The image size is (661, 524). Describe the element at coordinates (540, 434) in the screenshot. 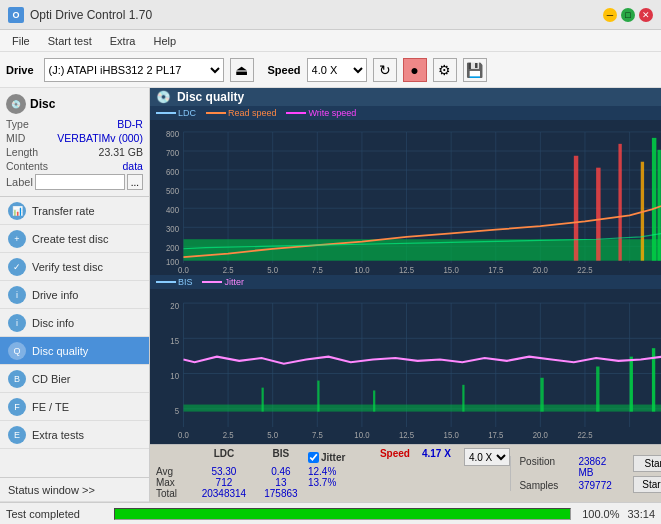

I see `svg-text: 20.0` at that location.